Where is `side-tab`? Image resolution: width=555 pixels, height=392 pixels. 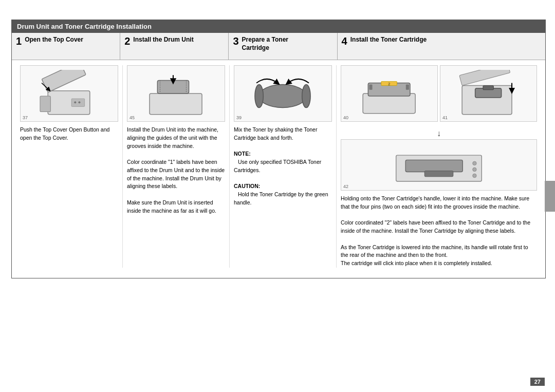
side-tab is located at coordinates (550, 196).